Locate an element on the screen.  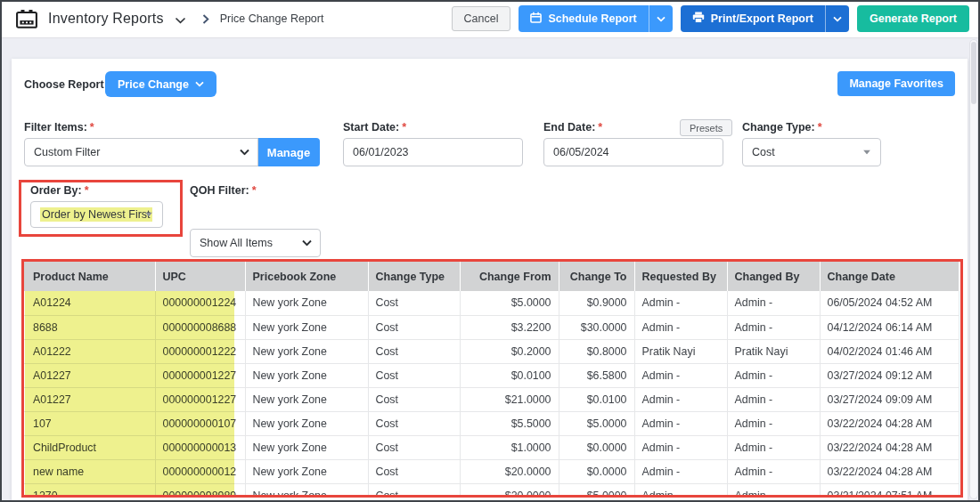
report-type-label: Price Change is located at coordinates (153, 85).